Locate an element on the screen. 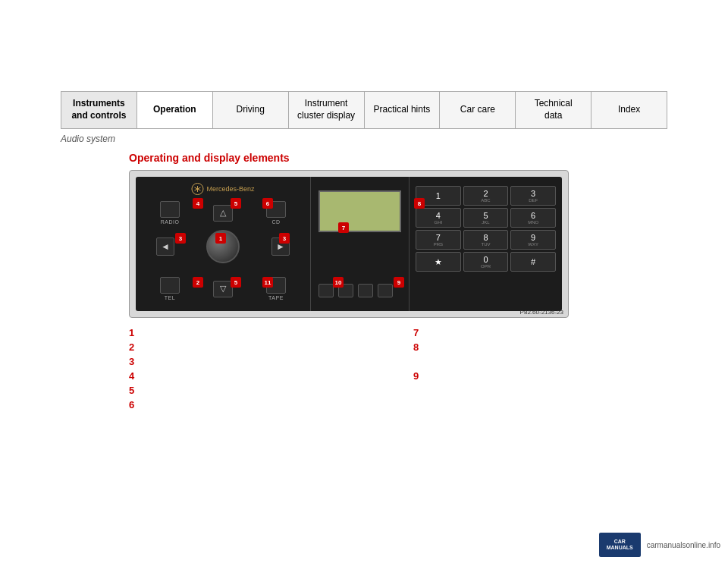 This screenshot has height=563, width=728. section-heading: Operating and display elements is located at coordinates (398, 158).